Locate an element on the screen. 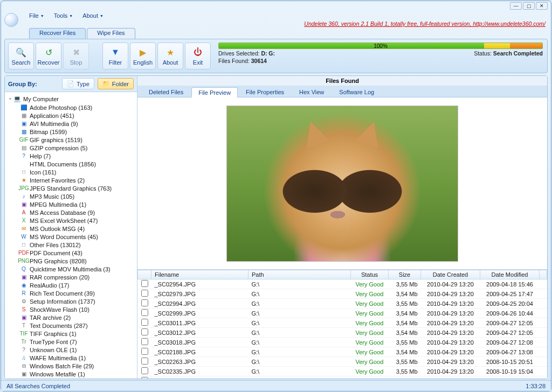  col-path: Path is located at coordinates (300, 275).